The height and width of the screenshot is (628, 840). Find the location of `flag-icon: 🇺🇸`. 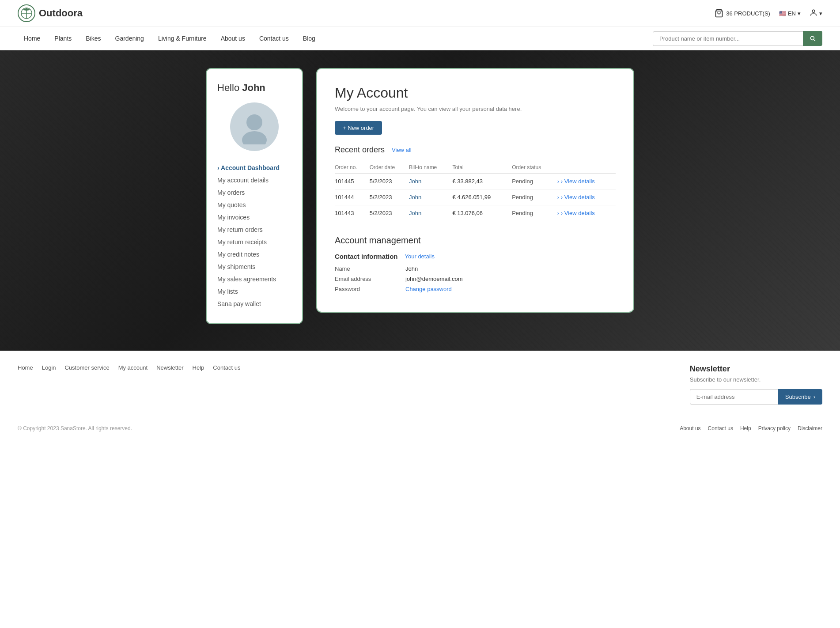

flag-icon: 🇺🇸 is located at coordinates (783, 13).